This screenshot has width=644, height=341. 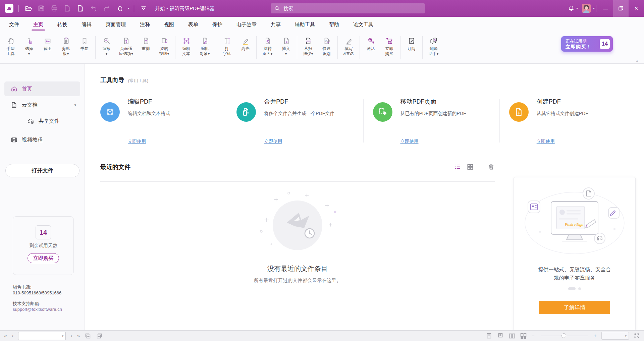 What do you see at coordinates (42, 171) in the screenshot?
I see `open-file-button: 打开文件` at bounding box center [42, 171].